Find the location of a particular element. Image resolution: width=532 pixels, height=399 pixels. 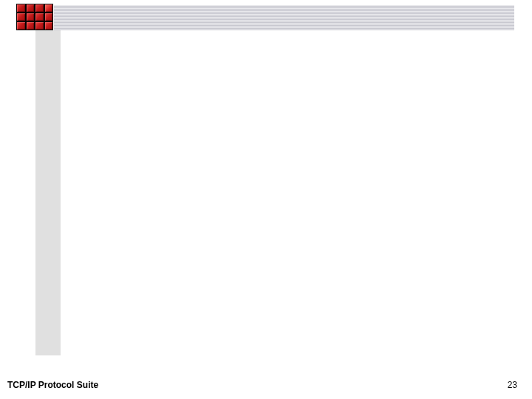

left-sidebar is located at coordinates (48, 193).